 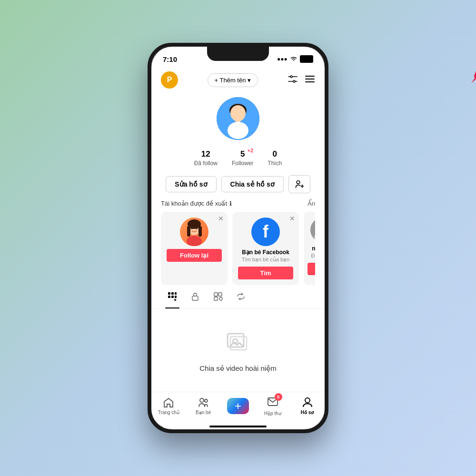 I want to click on follow-back-button: Follow lại, so click(x=194, y=255).